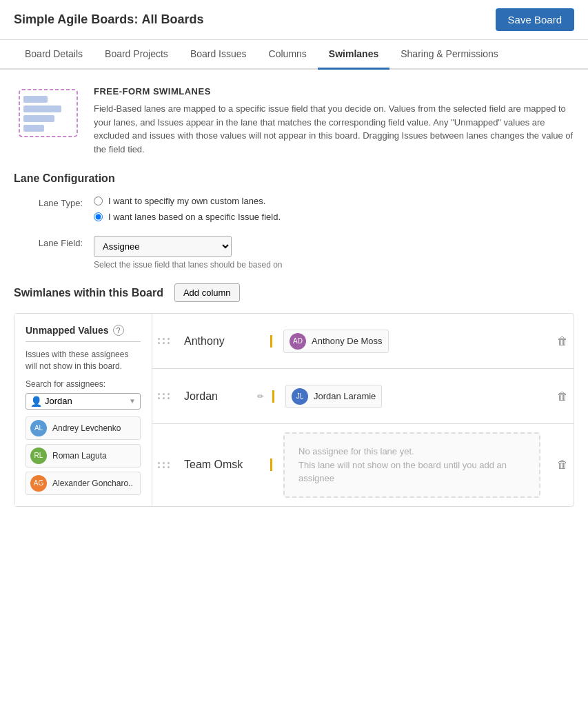  I want to click on info-description: Field-Based lanes are mapped to a specif…, so click(334, 129).